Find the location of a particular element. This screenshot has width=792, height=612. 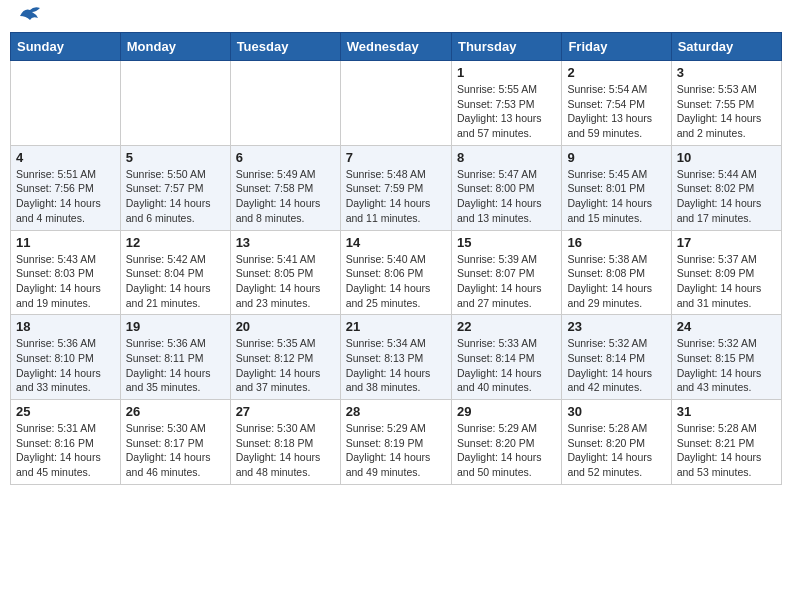

day-info: Sunrise: 5:37 AMSunset: 8:09 PMDaylight:… is located at coordinates (726, 282).